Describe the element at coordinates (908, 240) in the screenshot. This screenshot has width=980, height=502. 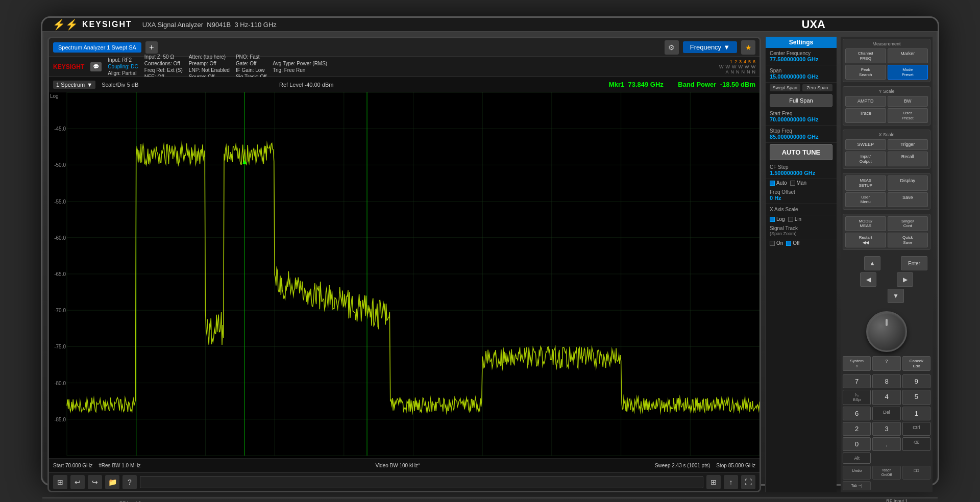
I see `quick-save-button: QuickSave` at that location.